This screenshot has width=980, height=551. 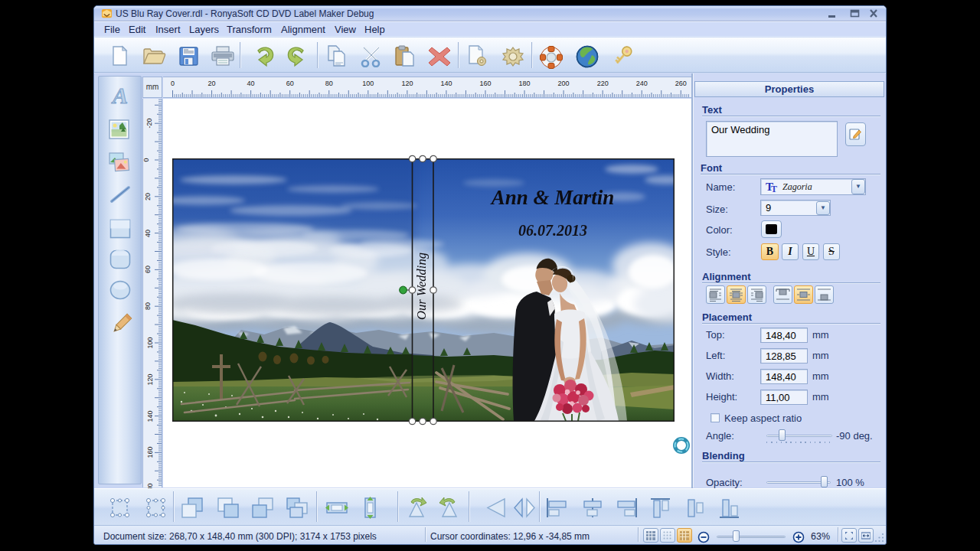 I want to click on svg-text: T, so click(x=774, y=188).